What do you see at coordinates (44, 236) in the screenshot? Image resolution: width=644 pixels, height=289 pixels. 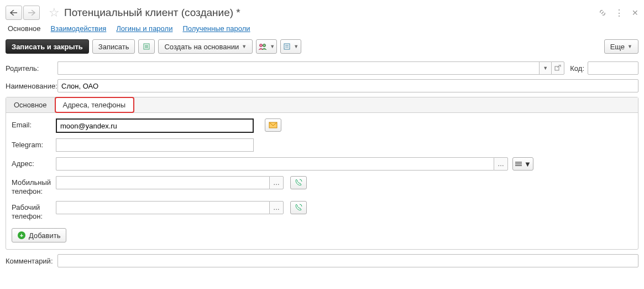 I see `add-button-label: Добавить` at bounding box center [44, 236].